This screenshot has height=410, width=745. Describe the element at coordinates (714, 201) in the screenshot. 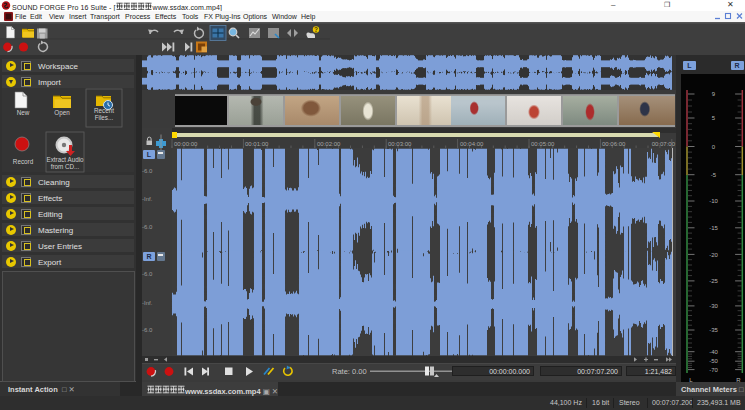

I see `svg-text: -10` at that location.